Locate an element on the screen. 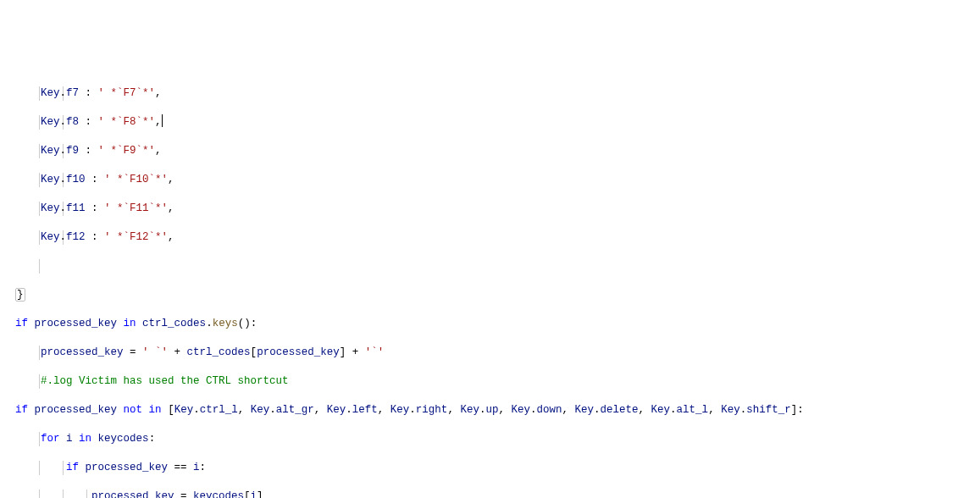 This screenshot has width=980, height=498. code-line: } is located at coordinates (498, 295).